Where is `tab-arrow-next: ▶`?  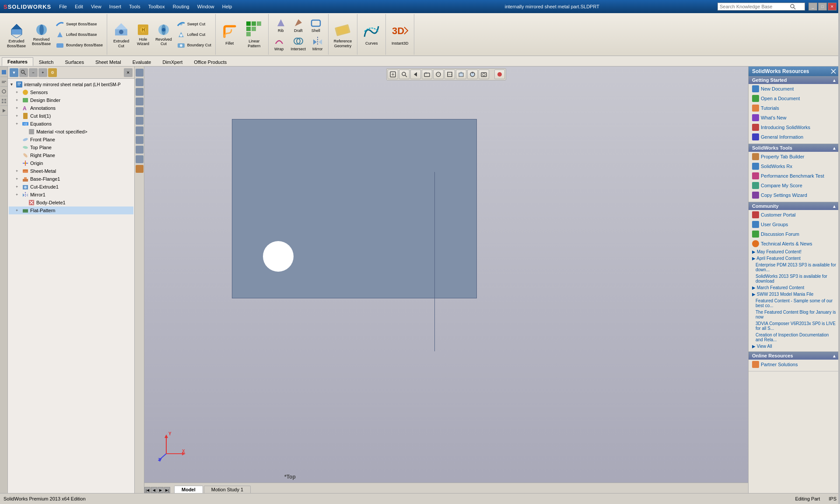 tab-arrow-next: ▶ is located at coordinates (161, 490).